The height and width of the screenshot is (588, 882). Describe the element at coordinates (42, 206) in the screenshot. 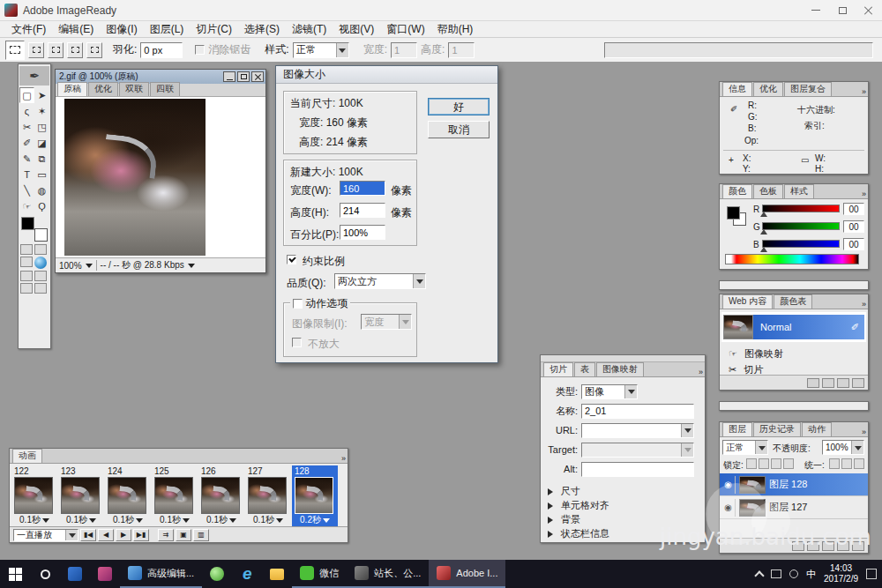

I see `zoom-tool: Ϙ` at that location.